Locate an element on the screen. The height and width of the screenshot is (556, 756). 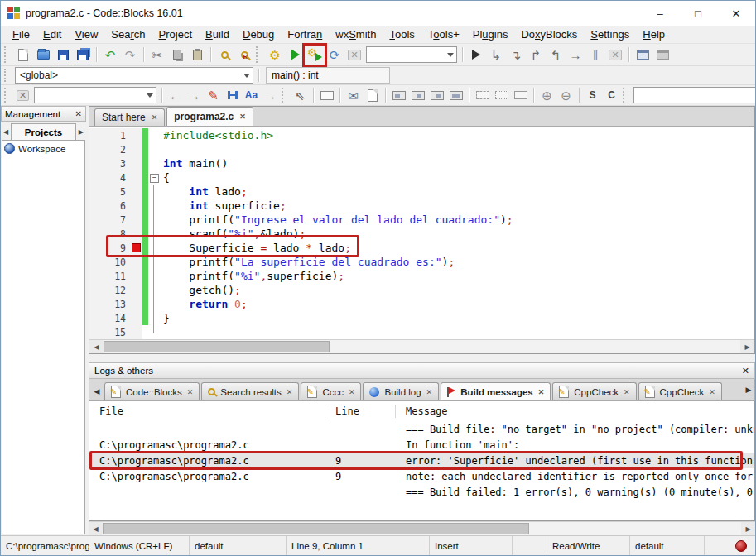
menu-fortran: Fortran is located at coordinates (305, 35).